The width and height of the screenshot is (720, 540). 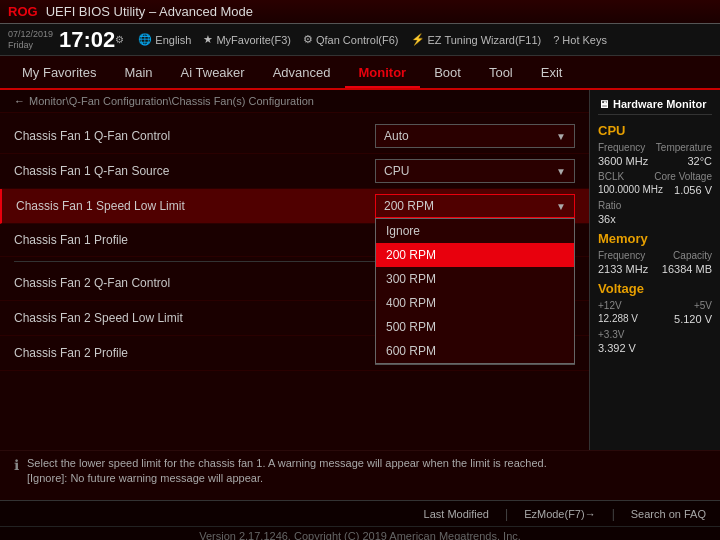 I want to click on title-bar: ROG UEFI BIOS Utility – Advanced Mode, so click(x=360, y=12).